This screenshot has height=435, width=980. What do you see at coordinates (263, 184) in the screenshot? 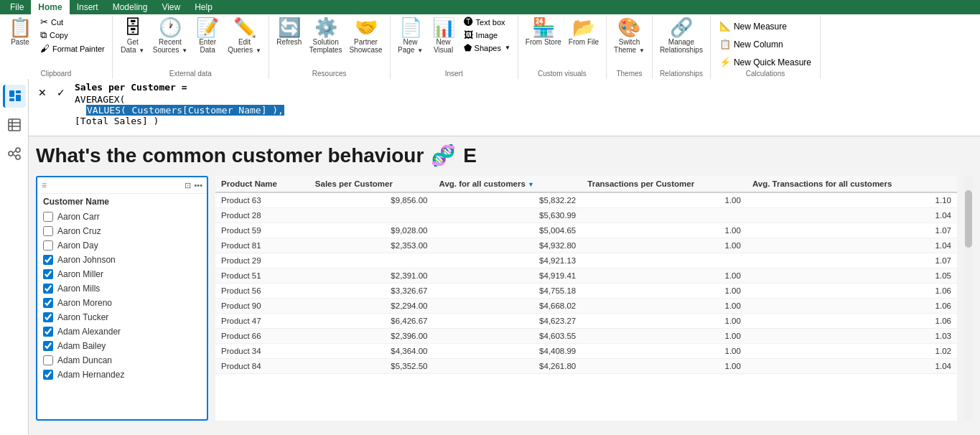
I see `col-product-name: Product Name` at bounding box center [263, 184].